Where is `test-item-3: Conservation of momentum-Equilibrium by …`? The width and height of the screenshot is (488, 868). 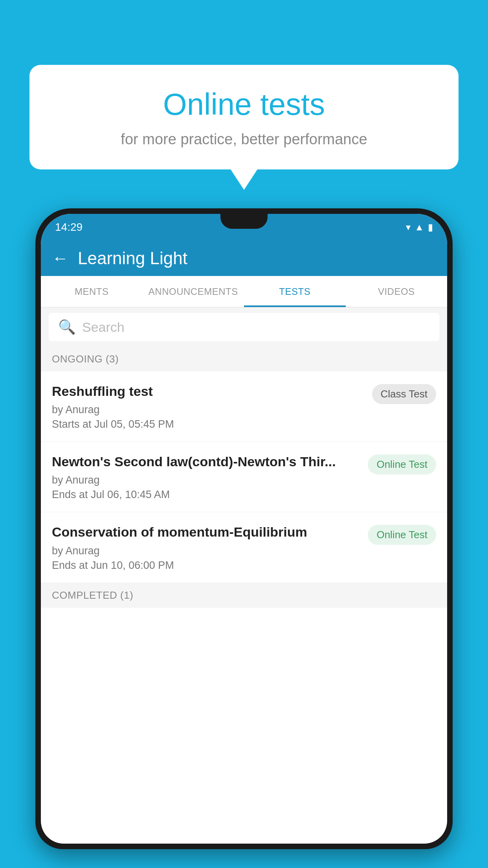 test-item-3: Conservation of momentum-Equilibrium by … is located at coordinates (244, 547).